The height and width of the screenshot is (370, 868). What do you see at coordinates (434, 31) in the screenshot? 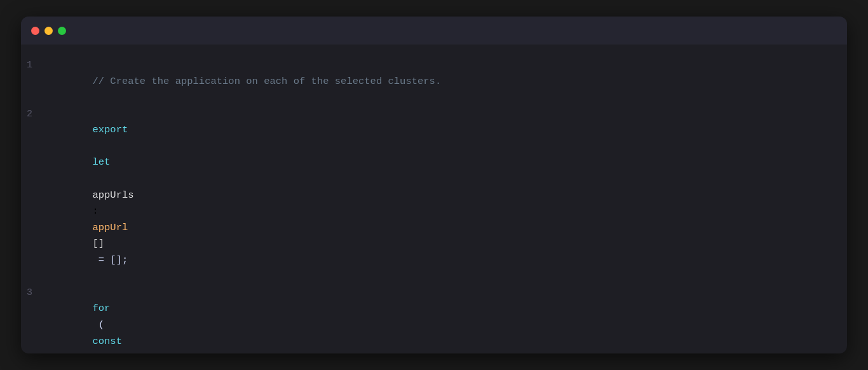
I see `titlebar` at bounding box center [434, 31].